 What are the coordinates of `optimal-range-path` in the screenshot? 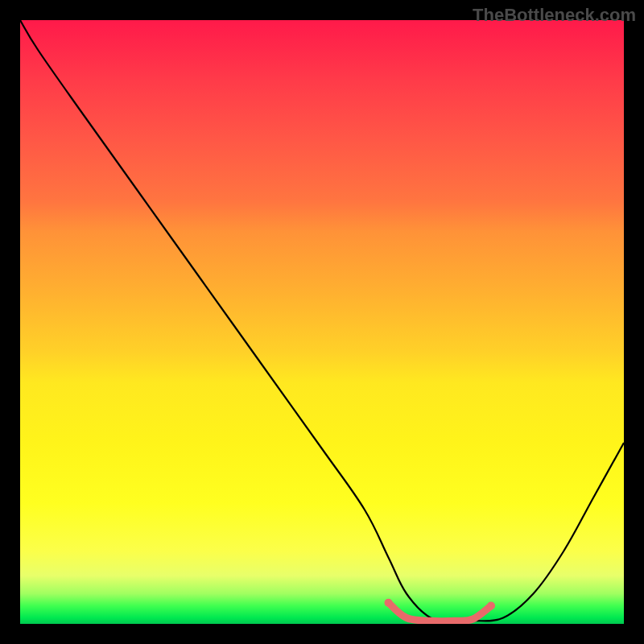 It's located at (440, 612).